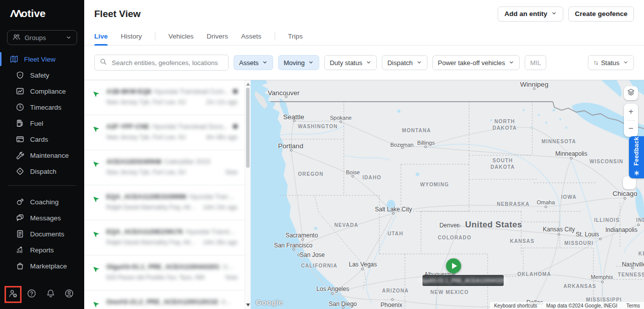 The image size is (644, 309). What do you see at coordinates (218, 36) in the screenshot?
I see `tab-drivers: Drivers` at bounding box center [218, 36].